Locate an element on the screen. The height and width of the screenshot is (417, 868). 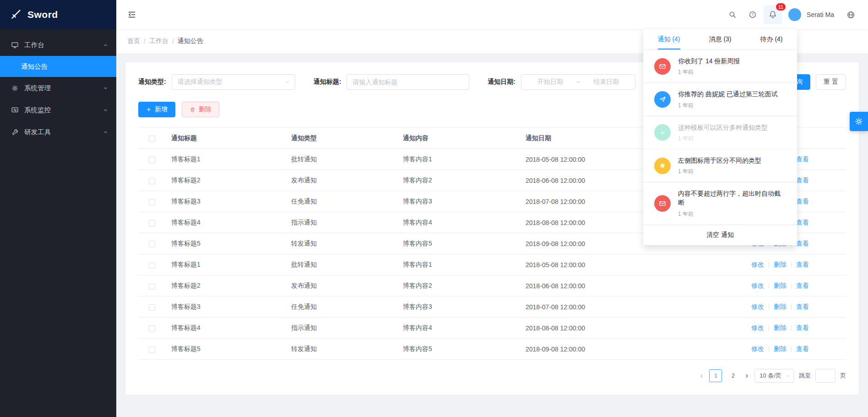
cell-content: 博客内容2 is located at coordinates (459, 286).